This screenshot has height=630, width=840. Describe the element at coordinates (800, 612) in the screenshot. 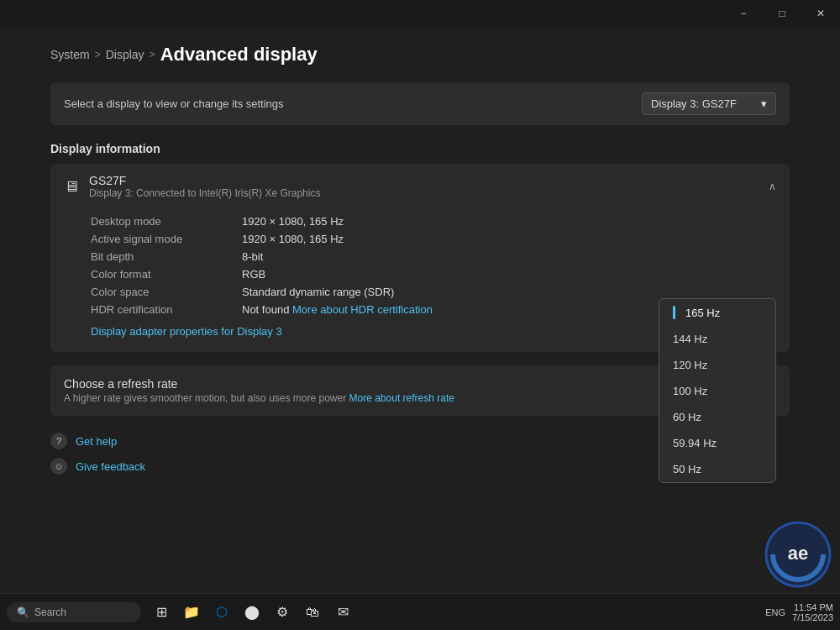

I see `taskbar-right: ENG 11:54 PM 7/15/2023` at that location.